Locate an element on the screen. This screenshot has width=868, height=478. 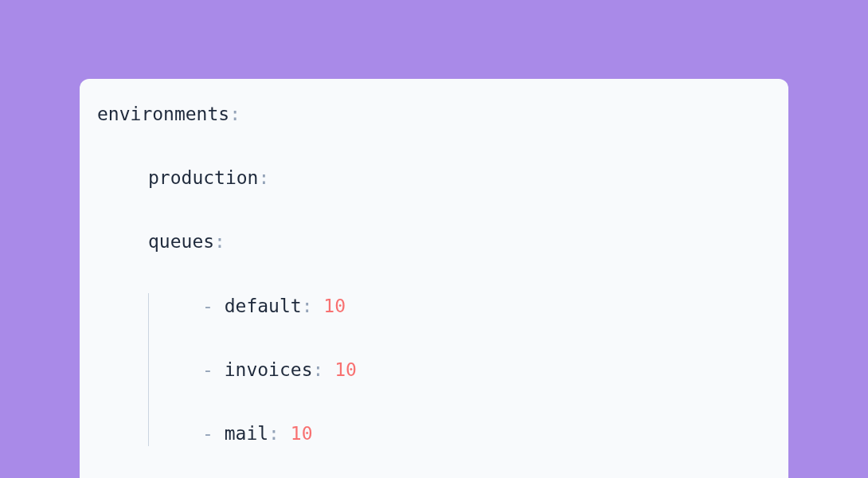
queue-name: invoices is located at coordinates (269, 370).